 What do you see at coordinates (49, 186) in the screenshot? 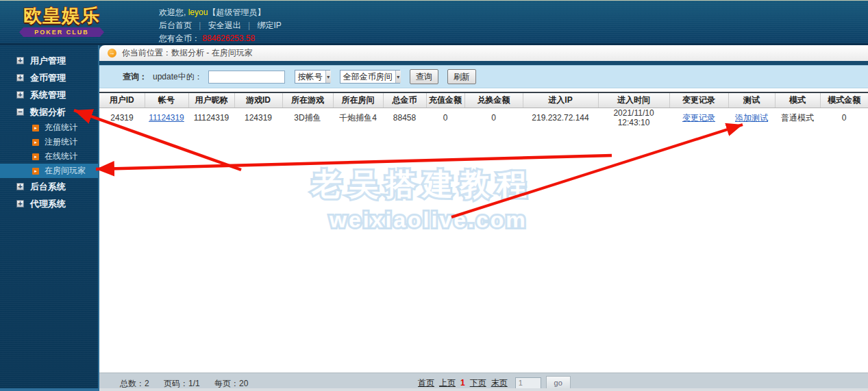
I see `sidebar-item: +后台系统` at bounding box center [49, 186].